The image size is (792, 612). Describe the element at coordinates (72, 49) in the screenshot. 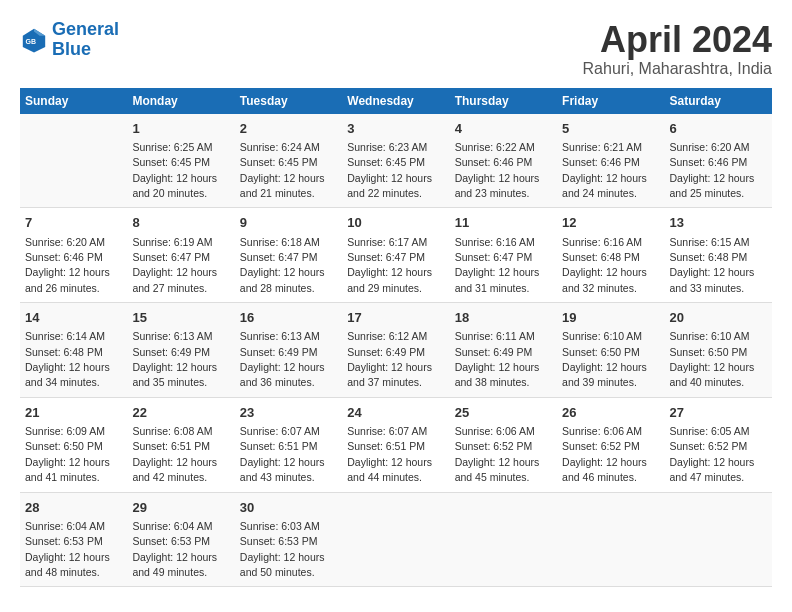

I see `logo-line2: Blue` at that location.